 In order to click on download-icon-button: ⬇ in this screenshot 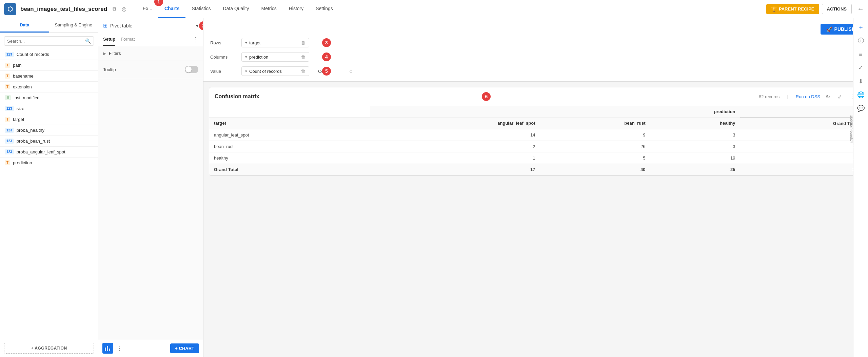, I will do `click(861, 81)`.